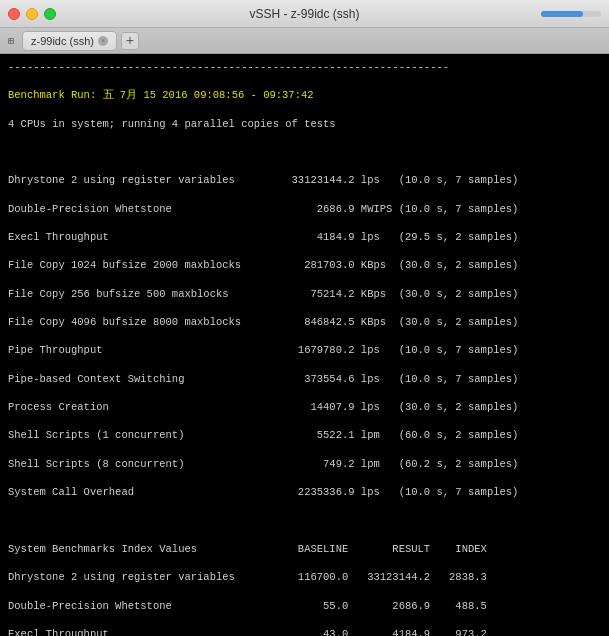 The image size is (609, 636). Describe the element at coordinates (304, 14) in the screenshot. I see `titlebar: vSSH - z-99idc (ssh)` at that location.